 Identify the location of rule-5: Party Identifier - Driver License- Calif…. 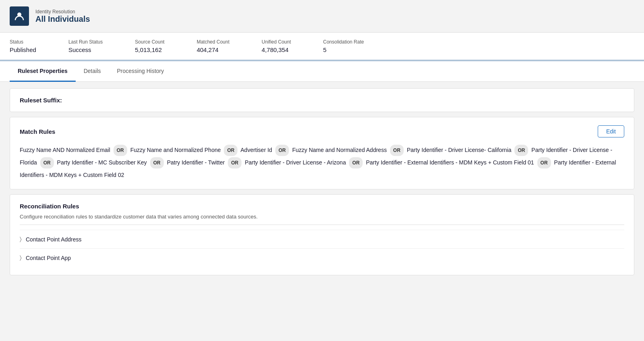
(459, 150).